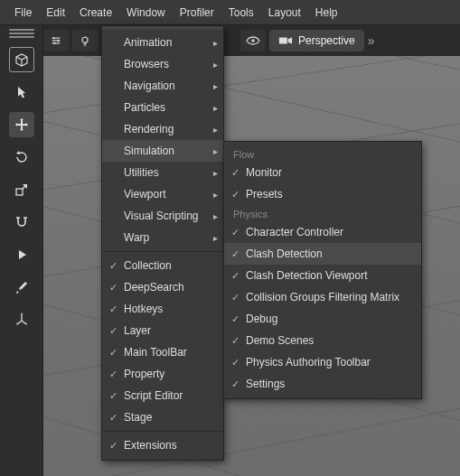  Describe the element at coordinates (163, 194) in the screenshot. I see `menuitem-viewport: Viewport▸` at that location.